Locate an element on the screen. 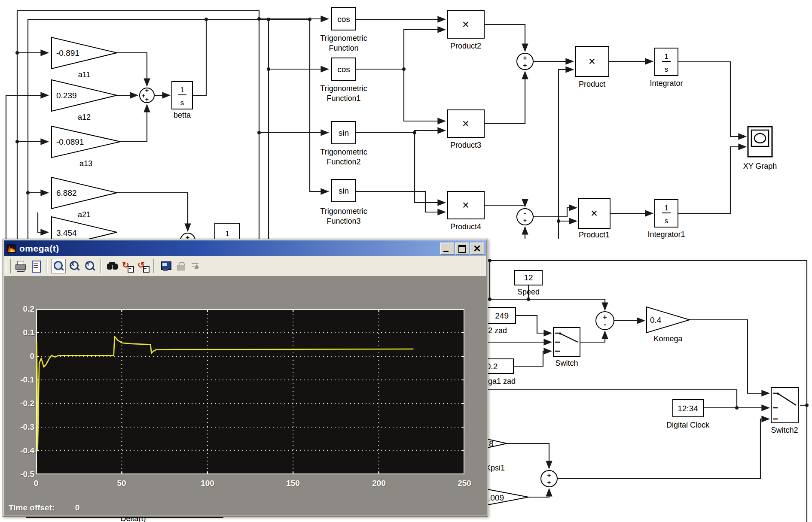 The height and width of the screenshot is (522, 812). switch2-block: Switch2 is located at coordinates (785, 411).